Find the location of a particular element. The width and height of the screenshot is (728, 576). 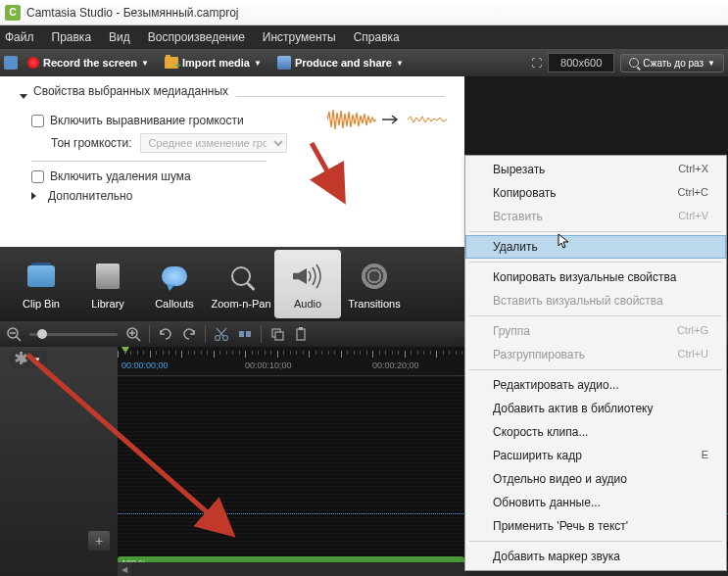

timecode: 00:00:20;00 is located at coordinates (396, 365).